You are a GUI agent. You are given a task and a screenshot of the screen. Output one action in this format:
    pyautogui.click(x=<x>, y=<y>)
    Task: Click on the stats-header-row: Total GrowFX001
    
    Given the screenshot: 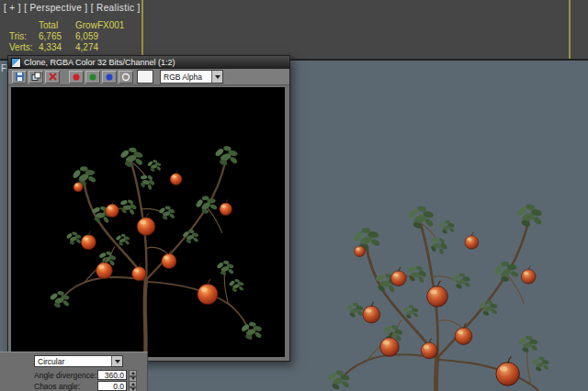 What is the action you would take?
    pyautogui.click(x=75, y=26)
    